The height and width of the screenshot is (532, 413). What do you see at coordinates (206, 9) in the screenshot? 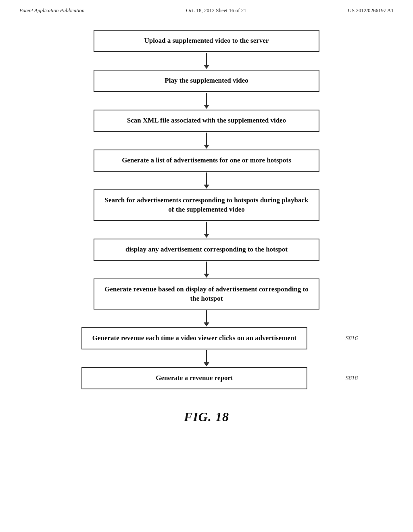
I see `page-header: Patent Application Publication Oct. 18, …` at bounding box center [206, 9].